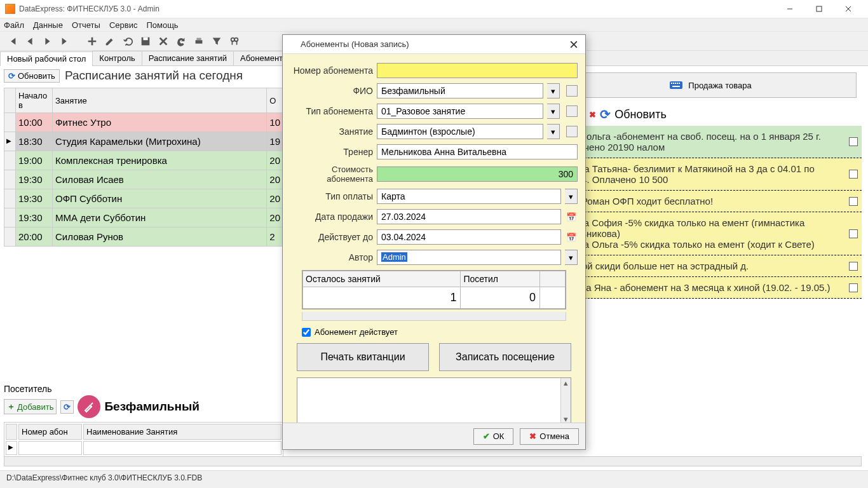  I want to click on nav-next-icon, so click(48, 41).